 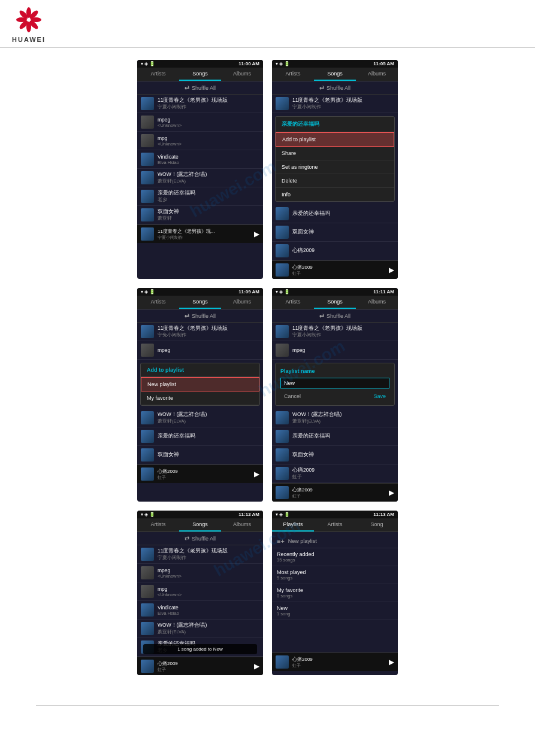 I want to click on song-item-4-b2: 双面女神, so click(x=335, y=455).